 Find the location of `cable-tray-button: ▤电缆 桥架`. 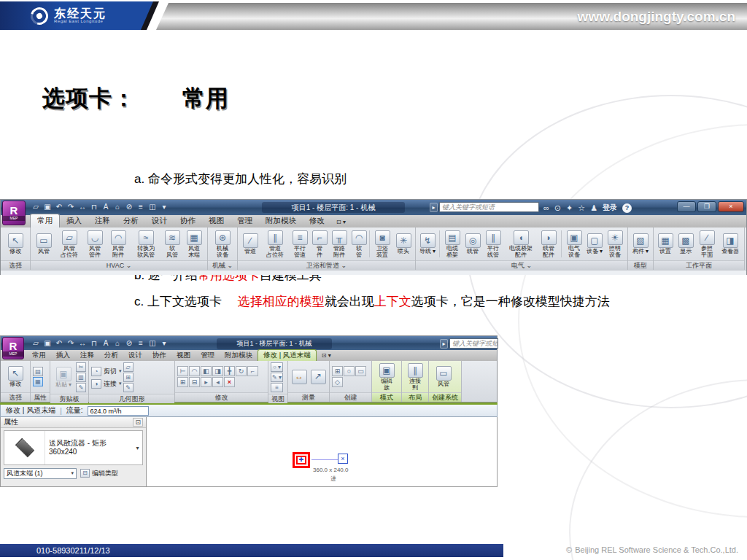

cable-tray-button: ▤电缆 桥架 is located at coordinates (452, 244).